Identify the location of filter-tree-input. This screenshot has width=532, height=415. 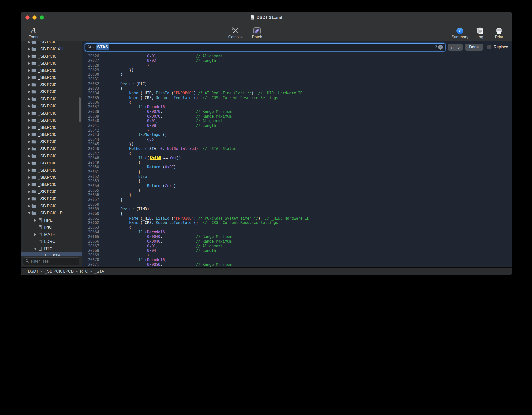
(57, 261).